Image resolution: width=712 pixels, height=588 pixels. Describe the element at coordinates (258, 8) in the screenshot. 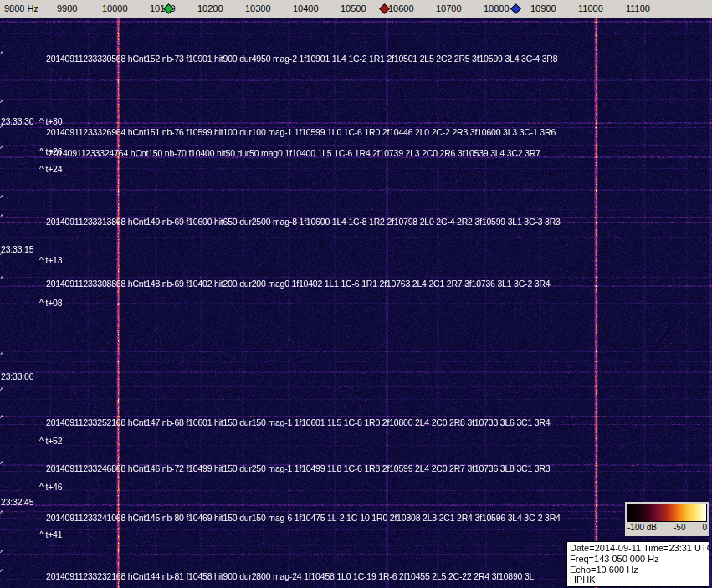

I see `axis-frequency-label: 10300` at that location.